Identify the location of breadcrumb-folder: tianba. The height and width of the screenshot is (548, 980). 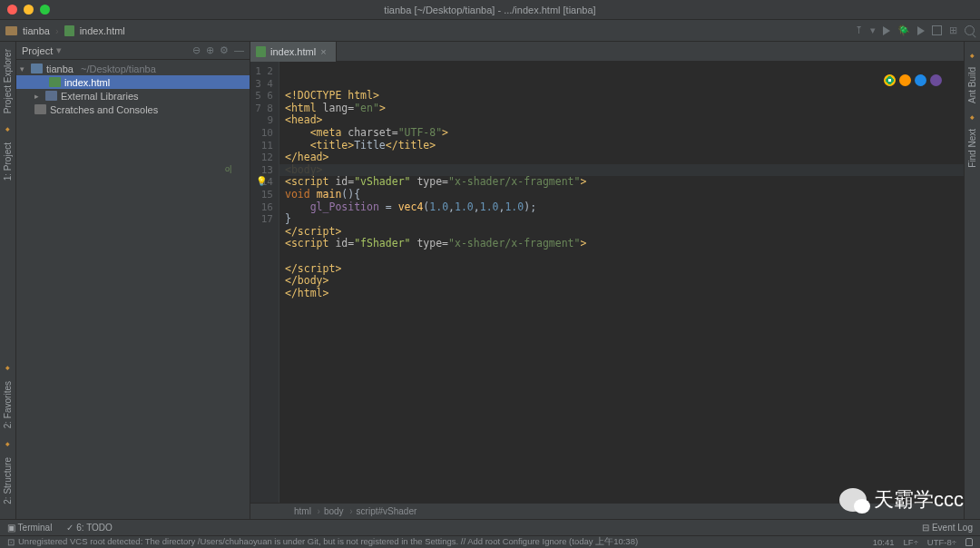
(36, 31).